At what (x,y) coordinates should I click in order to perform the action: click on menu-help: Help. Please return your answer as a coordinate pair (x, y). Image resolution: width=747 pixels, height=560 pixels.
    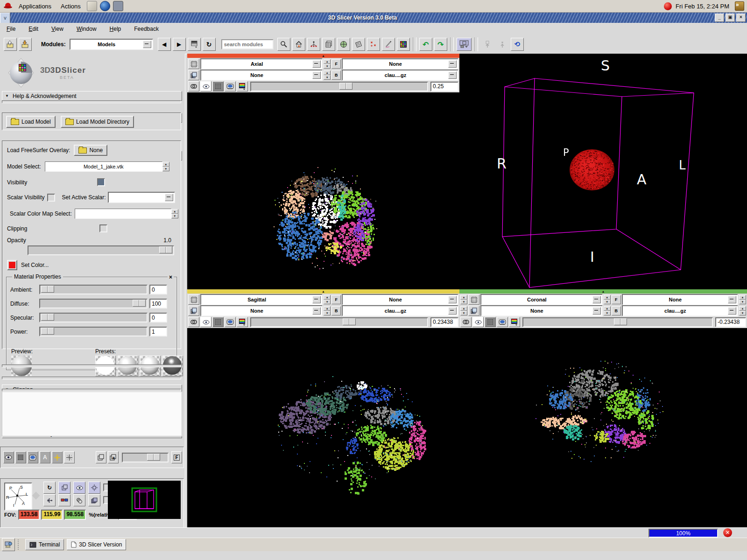
    Looking at the image, I should click on (116, 29).